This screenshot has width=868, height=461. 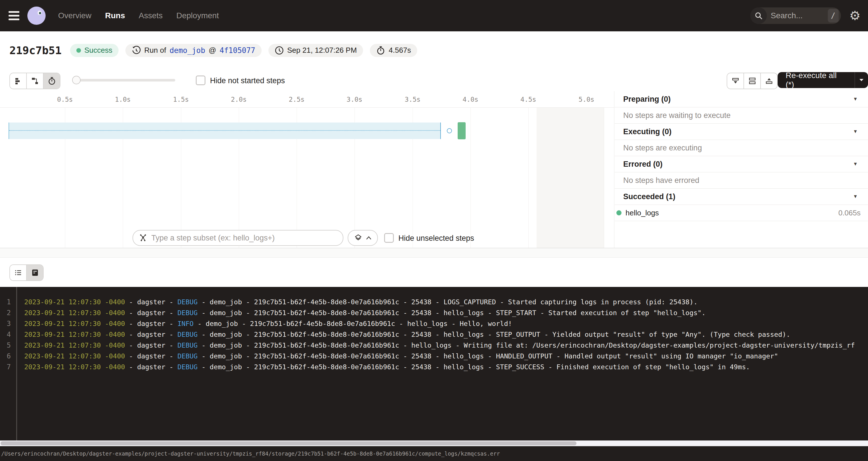 What do you see at coordinates (35, 81) in the screenshot?
I see `waterfall-view-button` at bounding box center [35, 81].